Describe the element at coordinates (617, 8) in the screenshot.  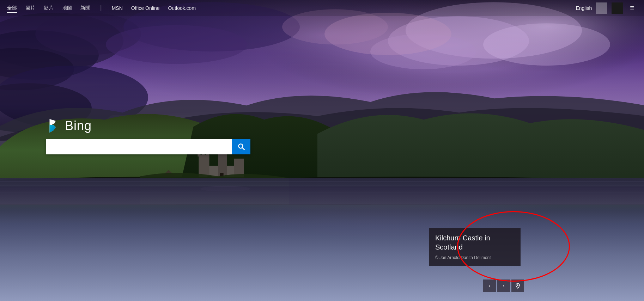
I see `theme-dark-button` at that location.